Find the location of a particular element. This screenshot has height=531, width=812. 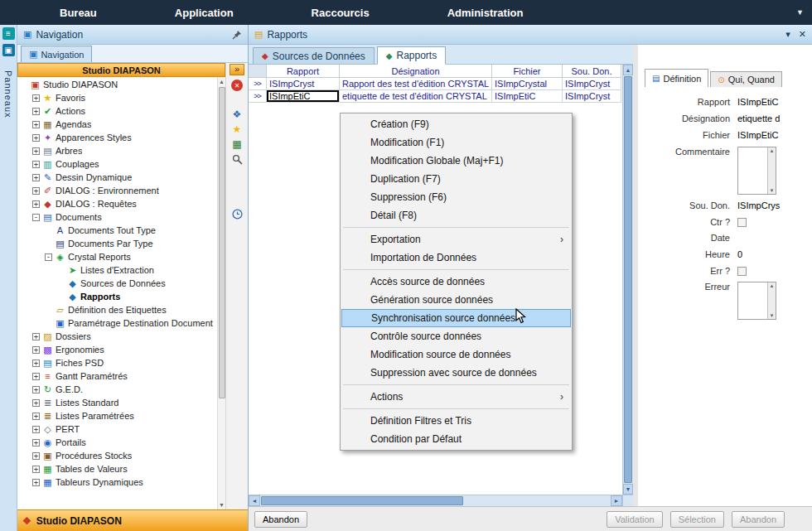

menu-item-modification-f1: Modification (F1) is located at coordinates (456, 142).